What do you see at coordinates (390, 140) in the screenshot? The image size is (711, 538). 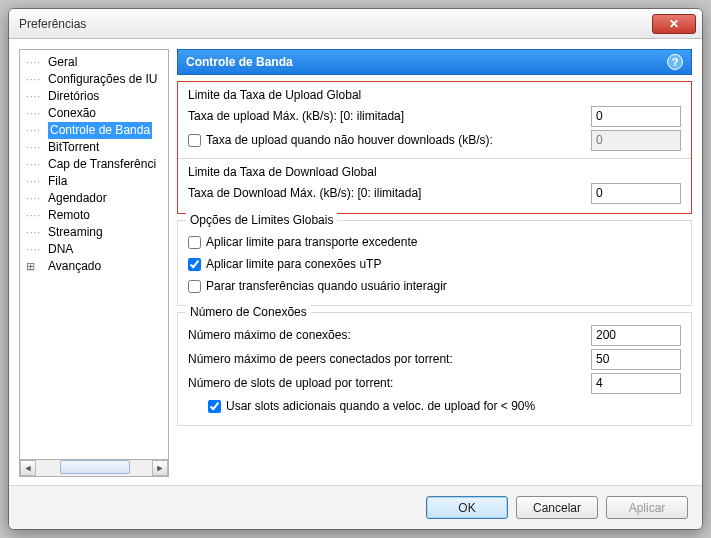 I see `upload-alt-row: Taxa de upload quando não houver downloa…` at bounding box center [390, 140].